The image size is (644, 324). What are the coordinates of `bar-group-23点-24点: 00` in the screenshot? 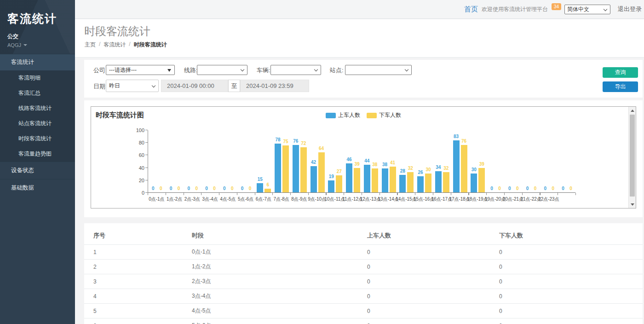 It's located at (567, 161).